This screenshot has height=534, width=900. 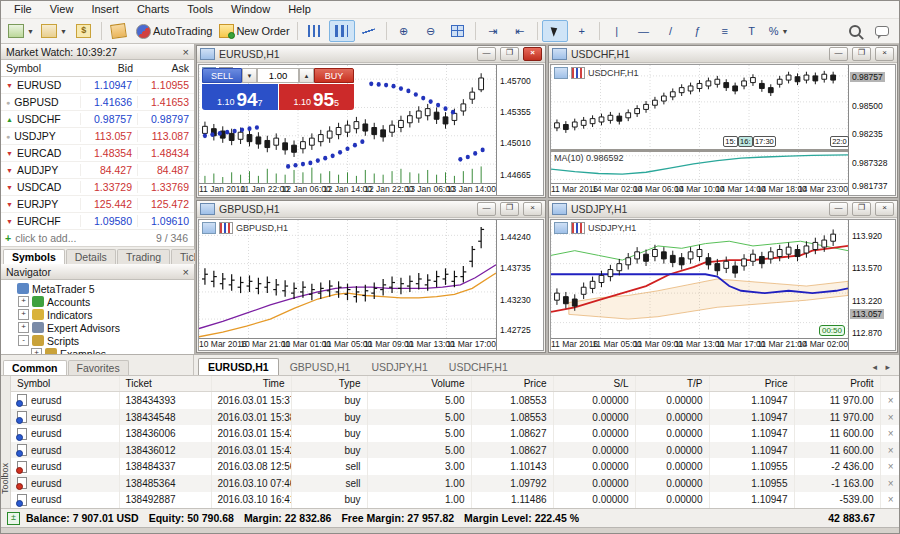 I want to click on menu-item-tools: Tools, so click(x=200, y=9).